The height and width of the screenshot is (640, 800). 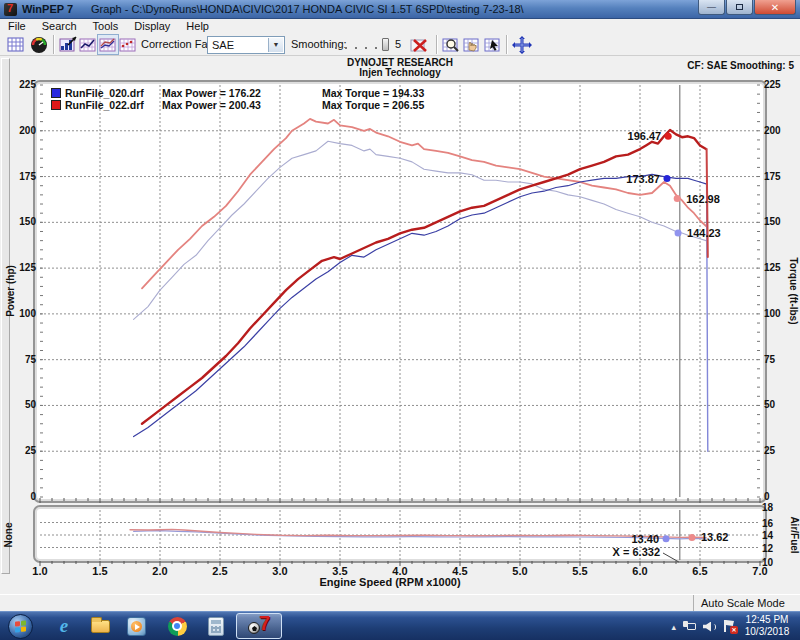 What do you see at coordinates (420, 44) in the screenshot?
I see `close-graph-icon` at bounding box center [420, 44].